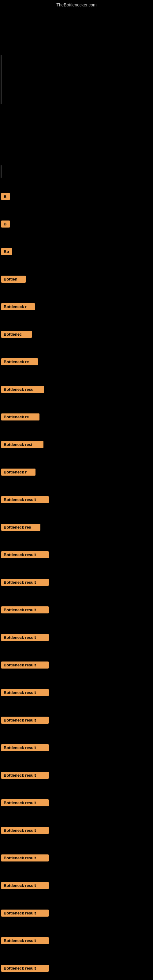 The height and width of the screenshot is (980, 153). What do you see at coordinates (6, 252) in the screenshot?
I see `bottleneck-item-2: Bo` at bounding box center [6, 252].